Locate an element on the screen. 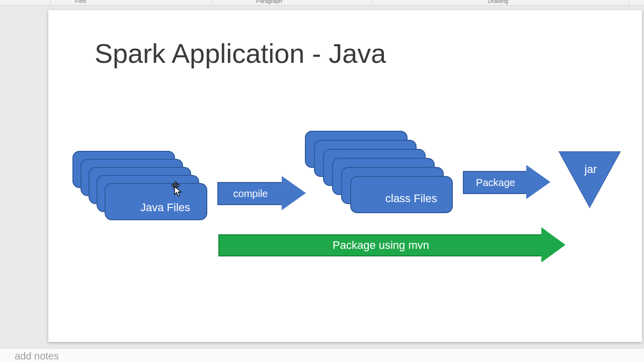  slide-title: Spark Application - Java is located at coordinates (240, 53).